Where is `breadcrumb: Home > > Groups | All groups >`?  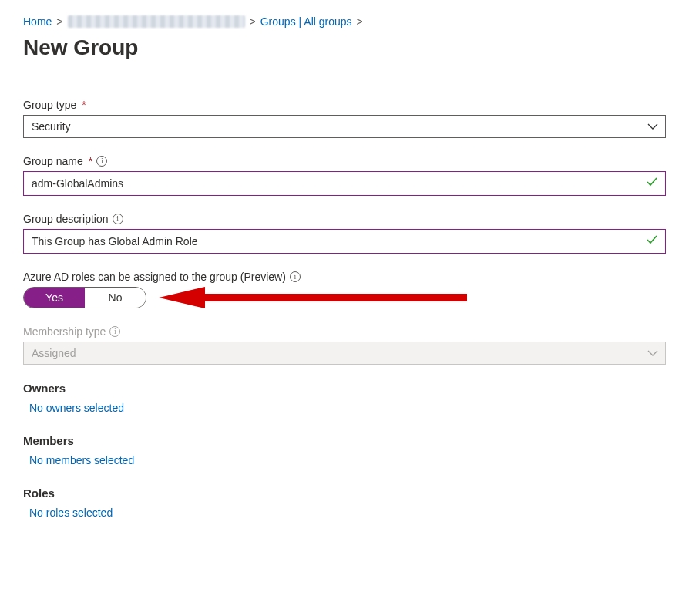
breadcrumb: Home > > Groups | All groups > is located at coordinates (344, 22).